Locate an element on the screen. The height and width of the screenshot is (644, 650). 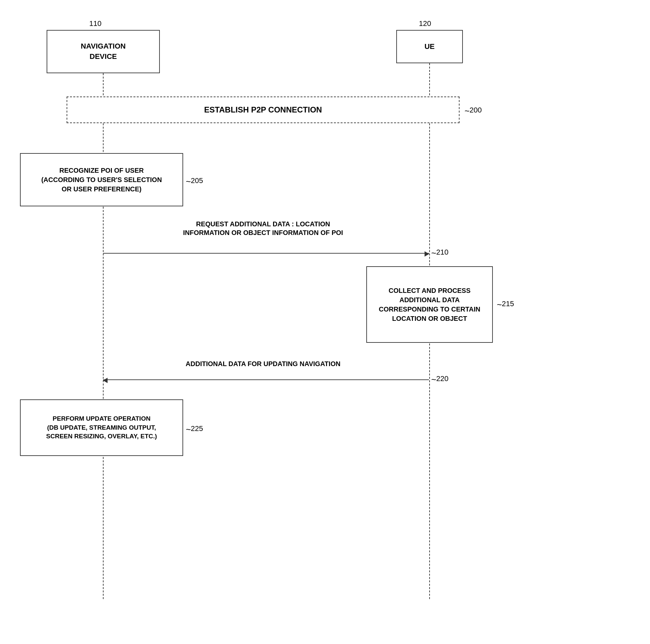
step205-tilde: ~ is located at coordinates (188, 182).